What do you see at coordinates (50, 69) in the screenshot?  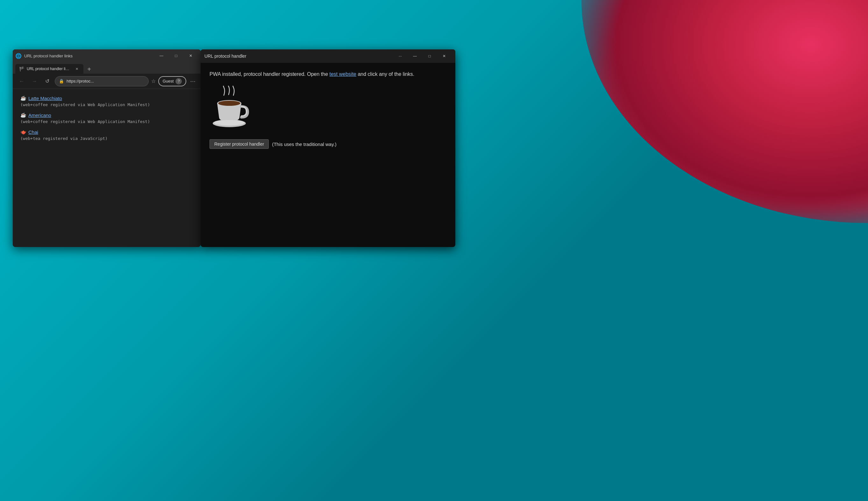 I see `browser-tab-active: 🏴 URL protocol handler links ✕` at bounding box center [50, 69].